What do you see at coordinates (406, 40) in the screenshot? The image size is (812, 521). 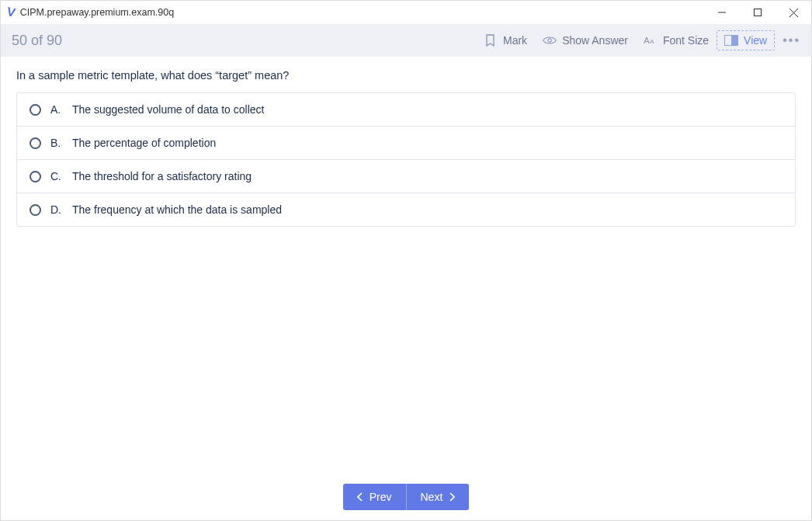 I see `toolbar: 50 of 90 Mark Show Answer AA Font Size V…` at bounding box center [406, 40].